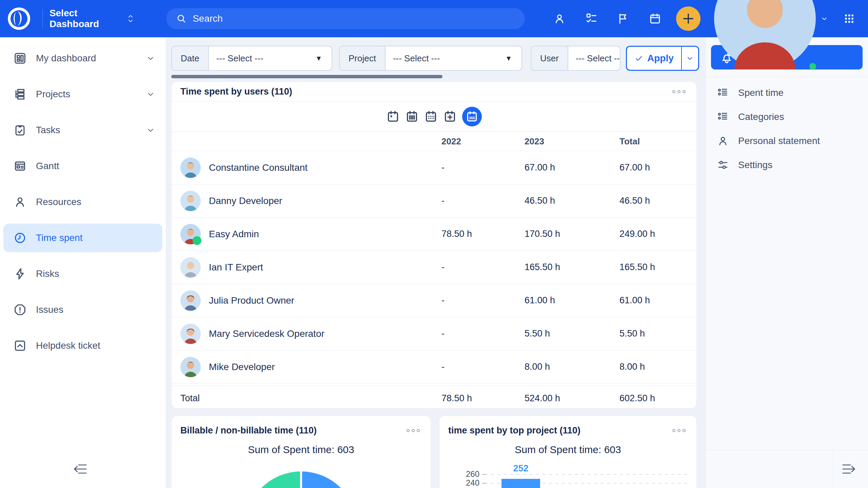  Describe the element at coordinates (594, 58) in the screenshot. I see `user-filter-select: --- Select ---` at that location.